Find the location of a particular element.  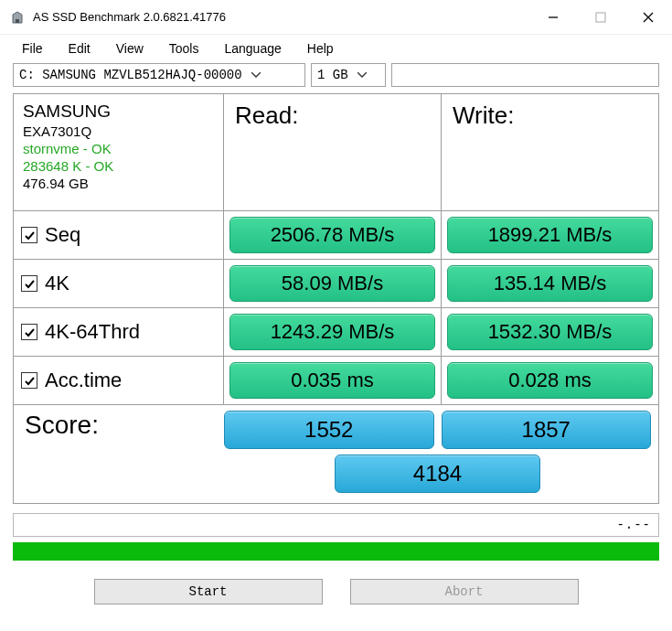

seq-label-text: Seq is located at coordinates (62, 235).